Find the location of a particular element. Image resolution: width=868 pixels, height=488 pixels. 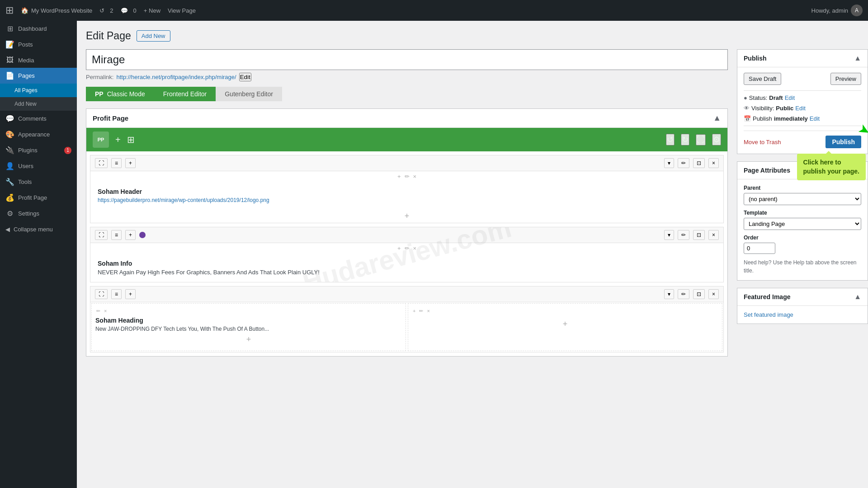

section-dropdown-button-2: ▾ is located at coordinates (669, 235).